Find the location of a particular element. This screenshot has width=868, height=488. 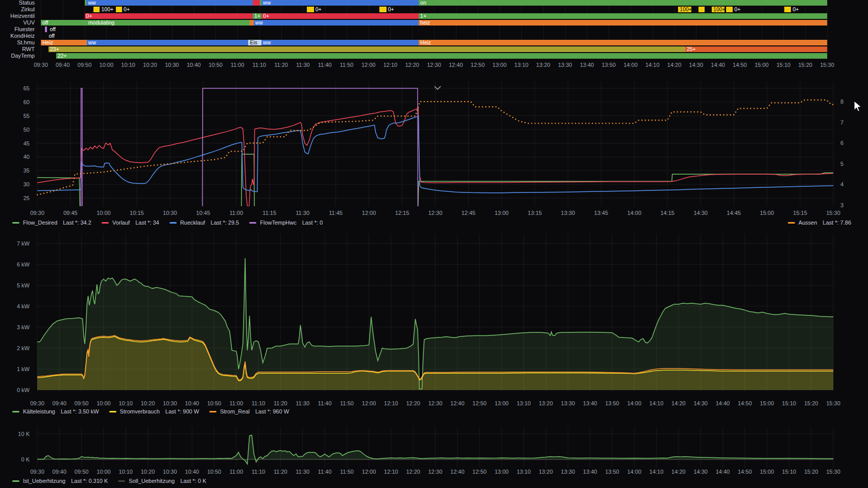

series-line-Ist_Ueberhitzung is located at coordinates (435, 450).